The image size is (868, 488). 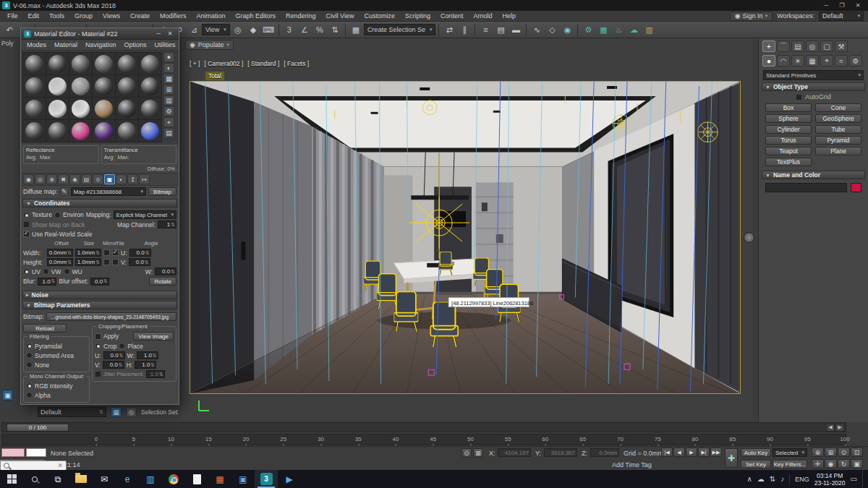 What do you see at coordinates (116, 412) in the screenshot?
I see `selection-sets-icon: ▦` at bounding box center [116, 412].